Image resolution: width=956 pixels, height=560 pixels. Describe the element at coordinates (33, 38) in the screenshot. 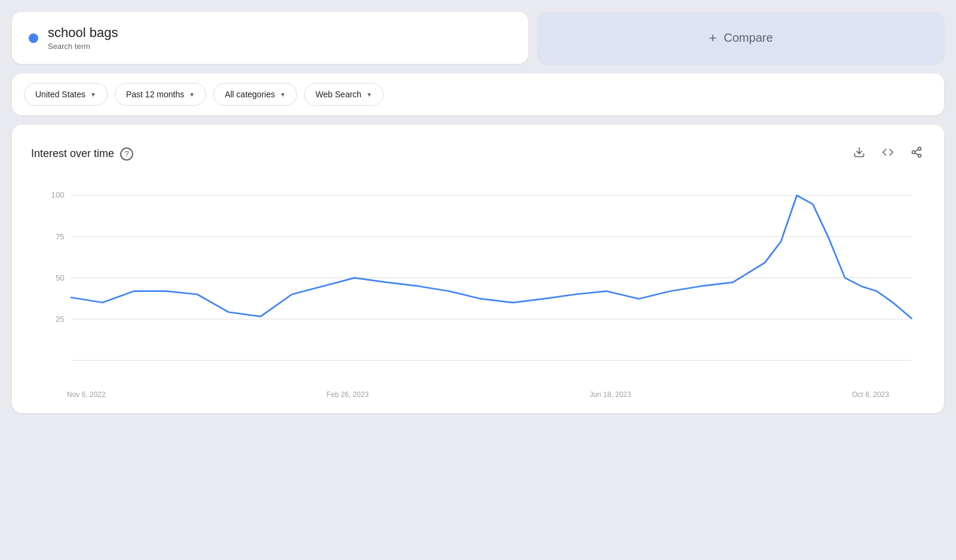

I see `search-dot` at that location.